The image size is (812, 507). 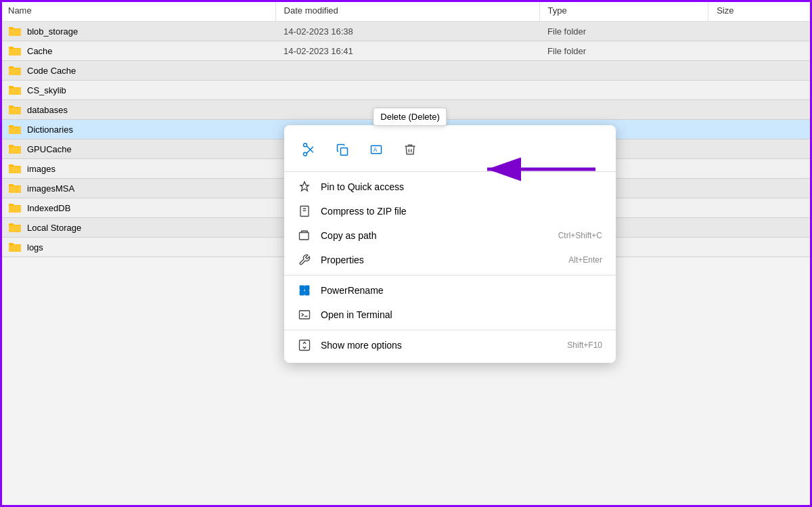 I want to click on col-name: Name, so click(x=138, y=11).